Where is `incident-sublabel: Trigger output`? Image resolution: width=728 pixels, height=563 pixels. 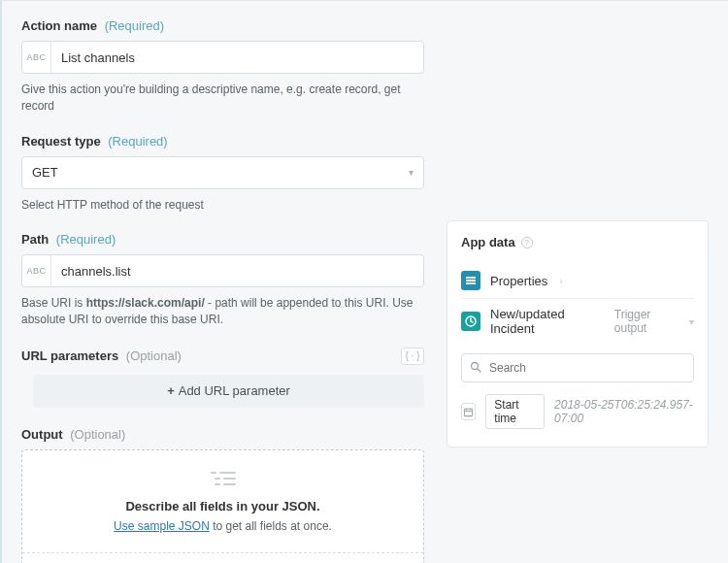 incident-sublabel: Trigger output is located at coordinates (646, 321).